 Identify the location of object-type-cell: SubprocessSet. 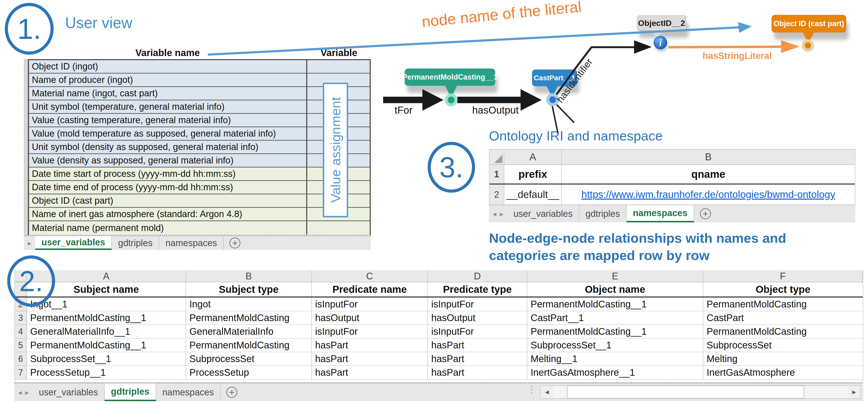
(783, 345).